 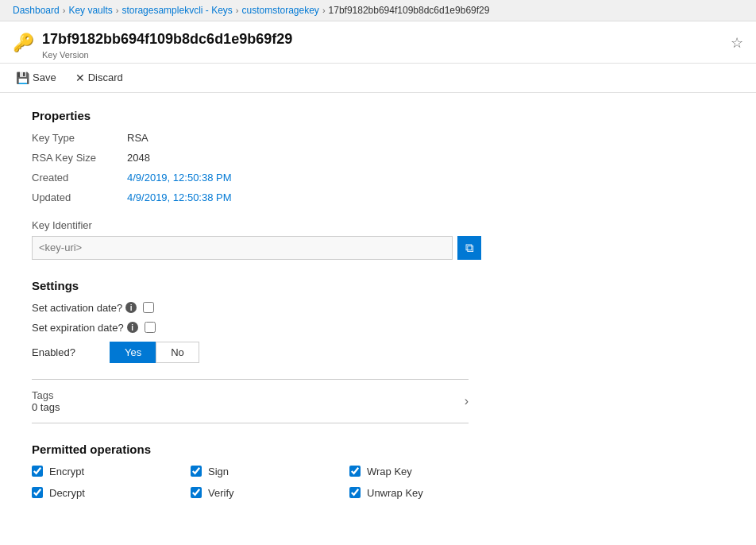 I want to click on key-identifier-label: Key Identifier, so click(x=318, y=226).